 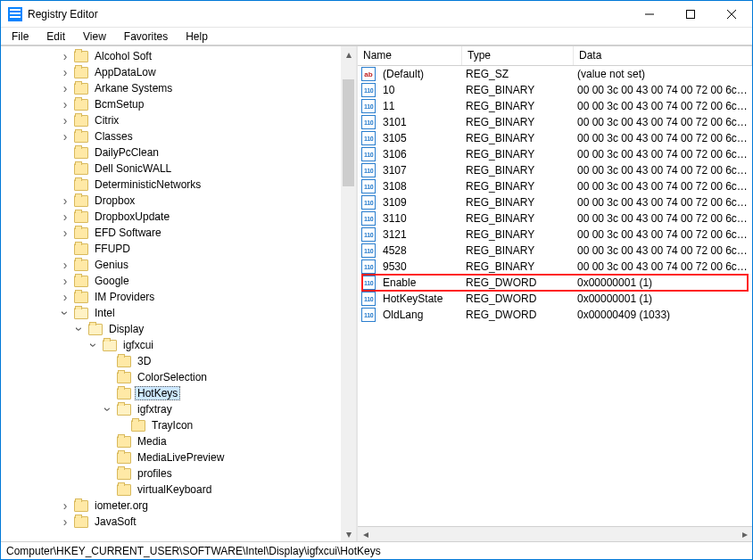 What do you see at coordinates (410, 55) in the screenshot?
I see `column-header-name: Name` at bounding box center [410, 55].